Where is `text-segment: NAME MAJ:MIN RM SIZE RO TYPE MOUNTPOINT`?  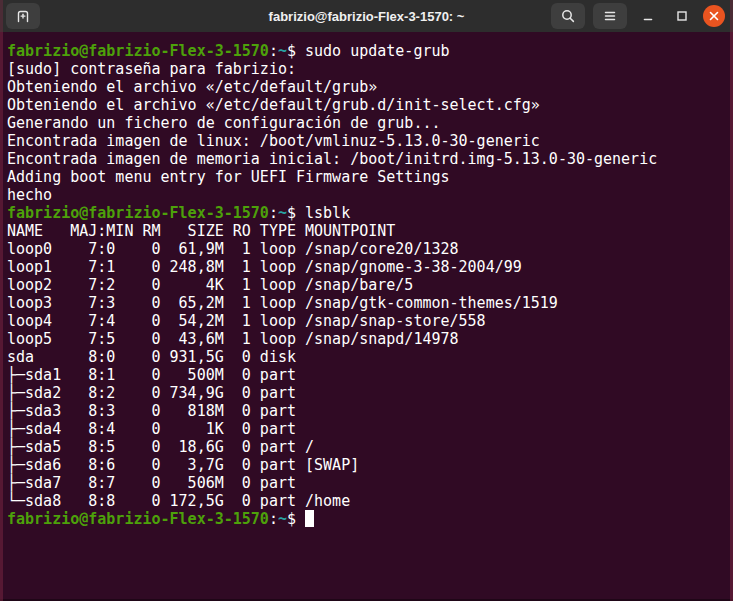
text-segment: NAME MAJ:MIN RM SIZE RO TYPE MOUNTPOINT is located at coordinates (201, 231).